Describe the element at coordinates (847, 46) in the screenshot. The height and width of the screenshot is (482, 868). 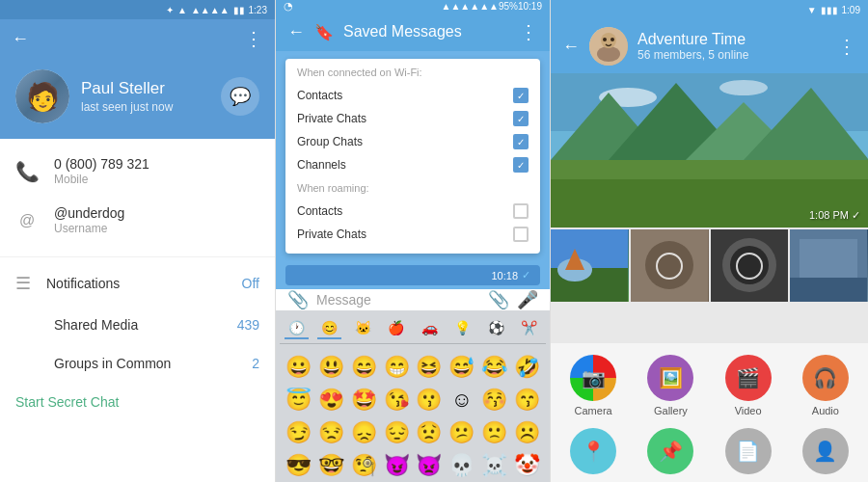
I see `more-menu-button-3: ⋮` at that location.